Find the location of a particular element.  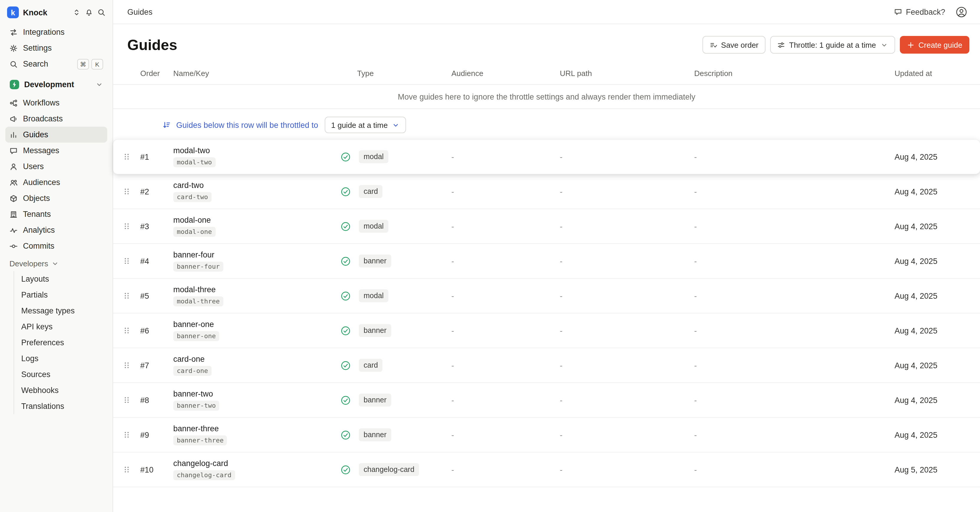

feedback-bubble-icon is located at coordinates (898, 12).